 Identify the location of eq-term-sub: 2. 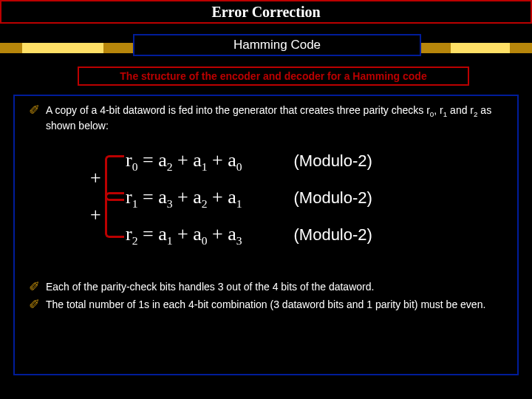
(205, 204).